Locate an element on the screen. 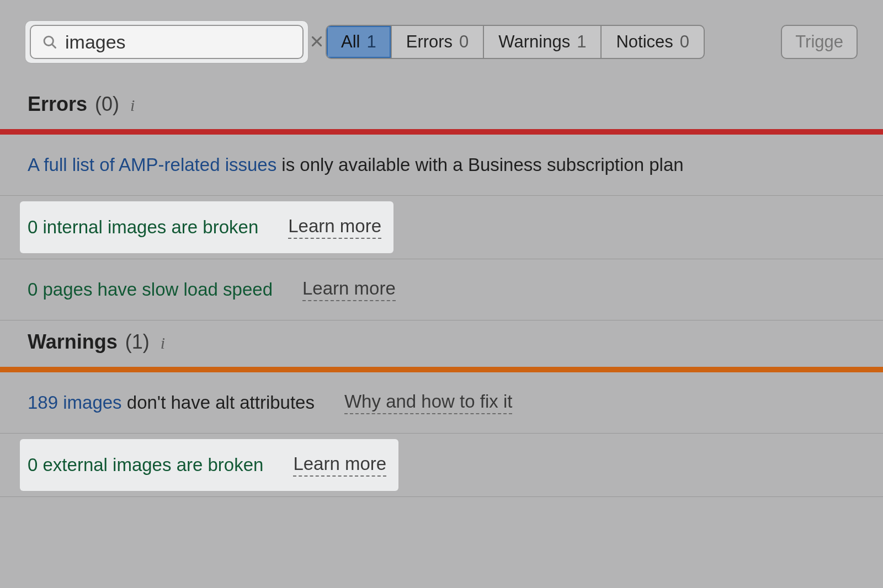 This screenshot has height=588, width=883. filter-all: All 1 is located at coordinates (359, 42).